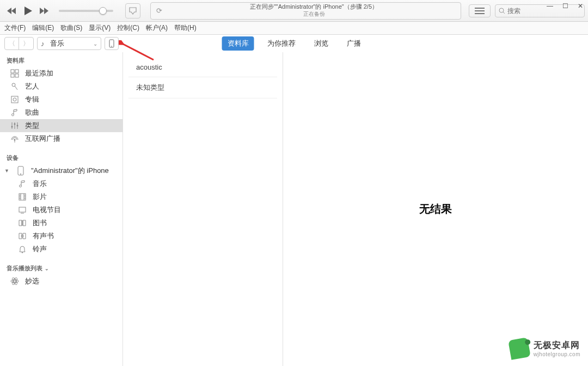  Describe the element at coordinates (47, 269) in the screenshot. I see `chevron-down-icon: ⌄` at that location.